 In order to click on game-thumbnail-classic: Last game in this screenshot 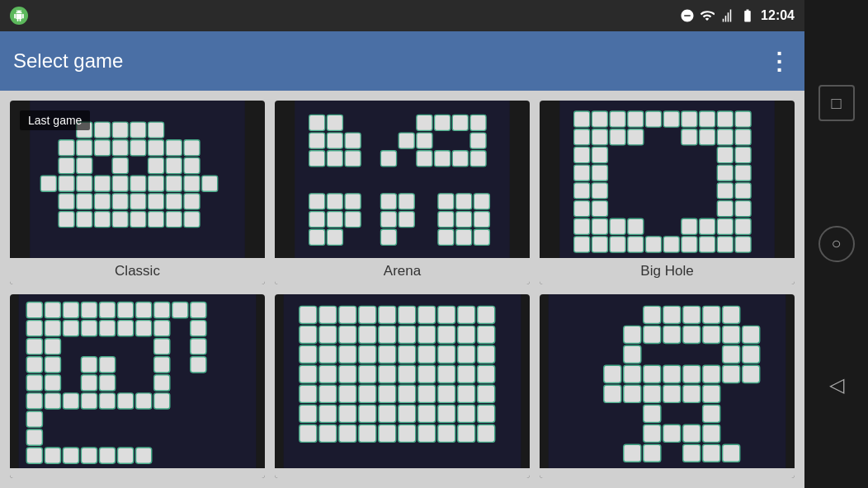, I will do `click(137, 180)`.